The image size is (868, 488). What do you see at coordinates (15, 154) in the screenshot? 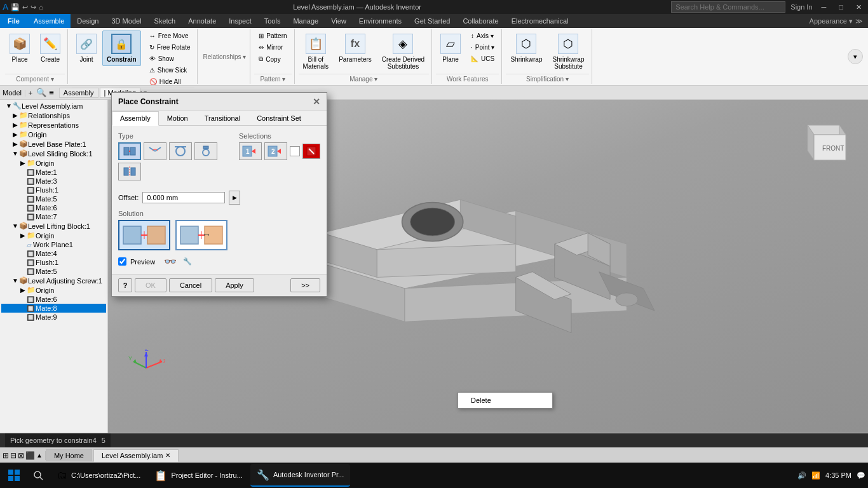
I see `slide-toggle: ▼` at bounding box center [15, 154].